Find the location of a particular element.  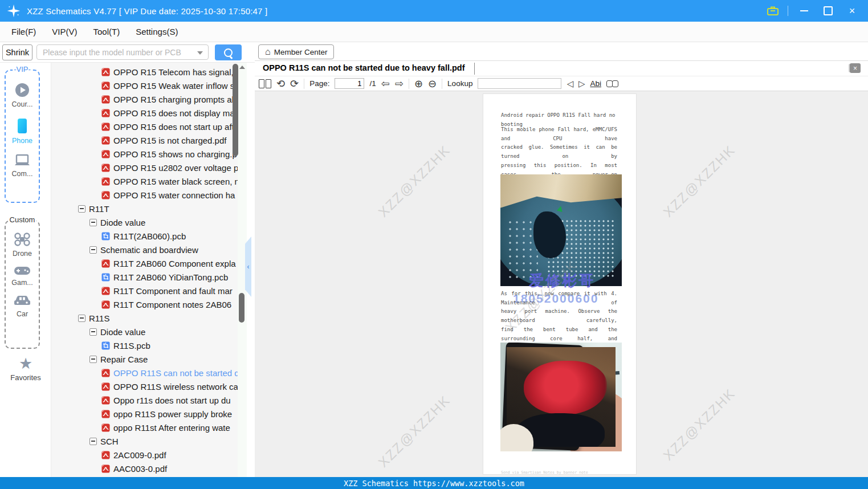

tree-item-label: SCH is located at coordinates (109, 441).